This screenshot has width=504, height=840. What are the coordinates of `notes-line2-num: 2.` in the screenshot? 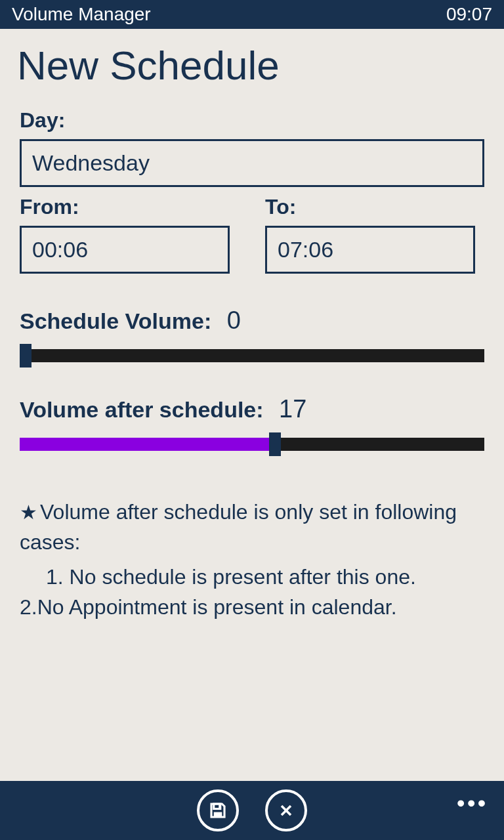 It's located at (29, 607).